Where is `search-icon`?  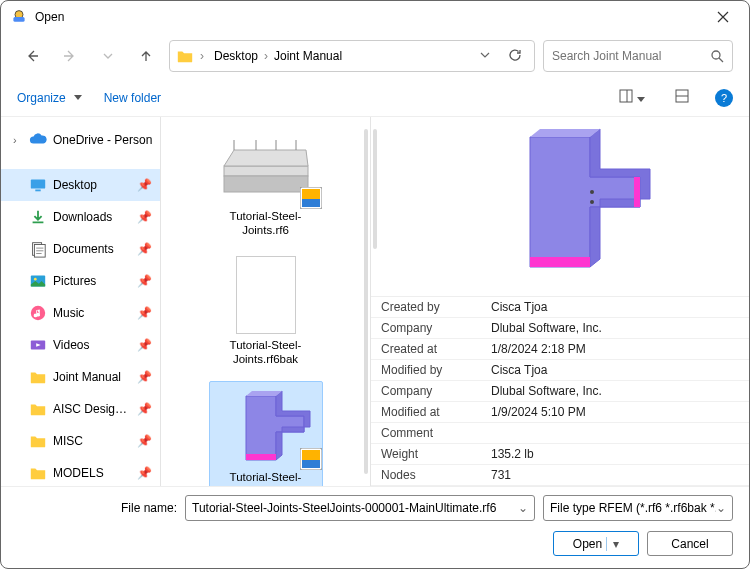 search-icon is located at coordinates (717, 56).